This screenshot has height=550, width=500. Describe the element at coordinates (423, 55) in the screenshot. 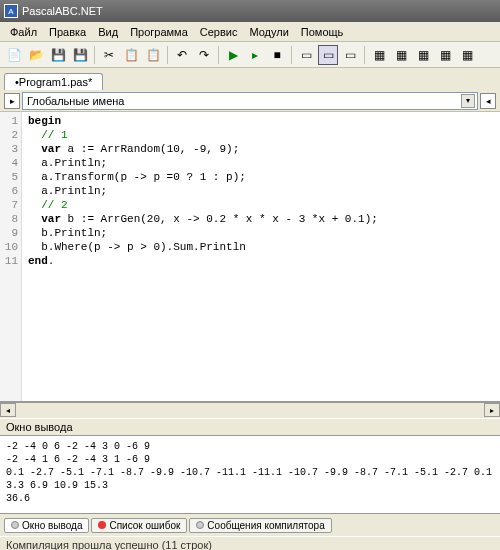

I see `tool3-icon: ▦` at that location.